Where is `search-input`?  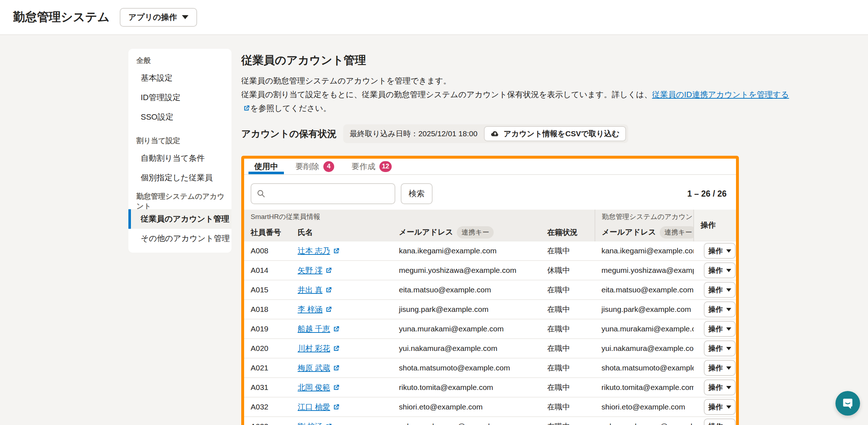 search-input is located at coordinates (323, 194).